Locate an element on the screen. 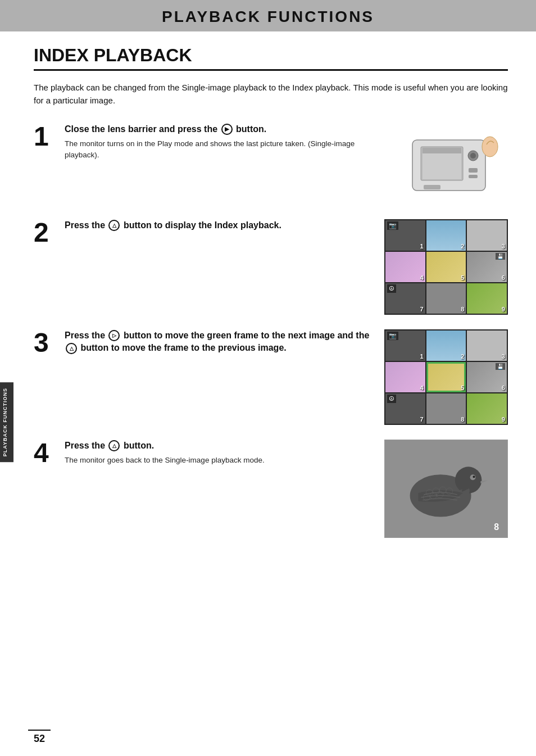 This screenshot has height=756, width=536. step-1-text: Close the lens barrier and press the ▶ b… is located at coordinates (230, 142).